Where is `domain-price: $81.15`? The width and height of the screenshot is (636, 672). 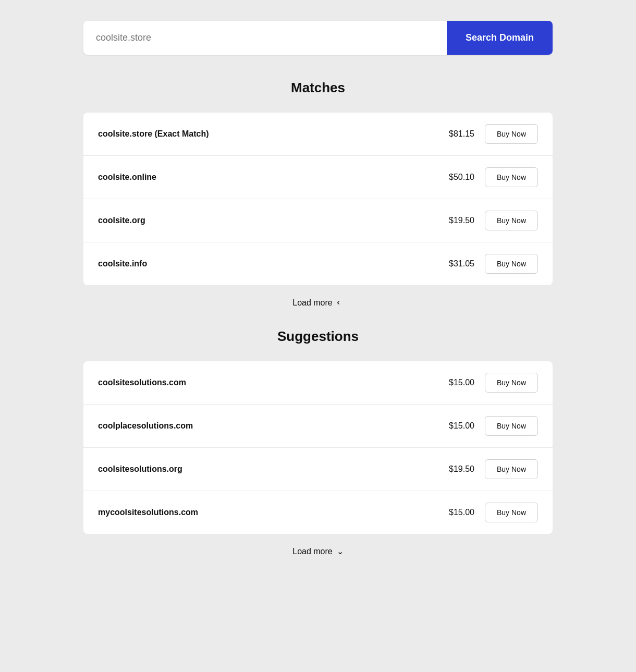 domain-price: $81.15 is located at coordinates (456, 134).